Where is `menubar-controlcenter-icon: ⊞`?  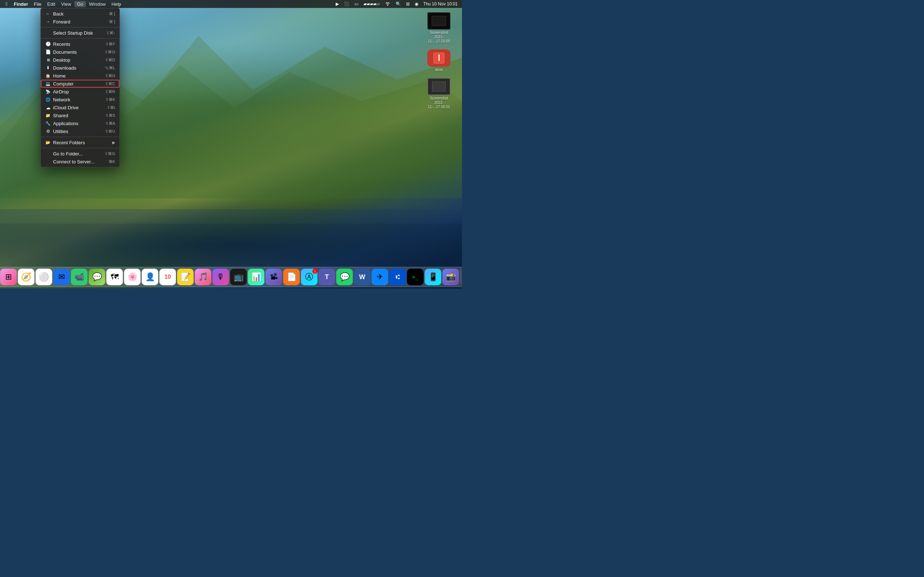
menubar-controlcenter-icon: ⊞ is located at coordinates (408, 4).